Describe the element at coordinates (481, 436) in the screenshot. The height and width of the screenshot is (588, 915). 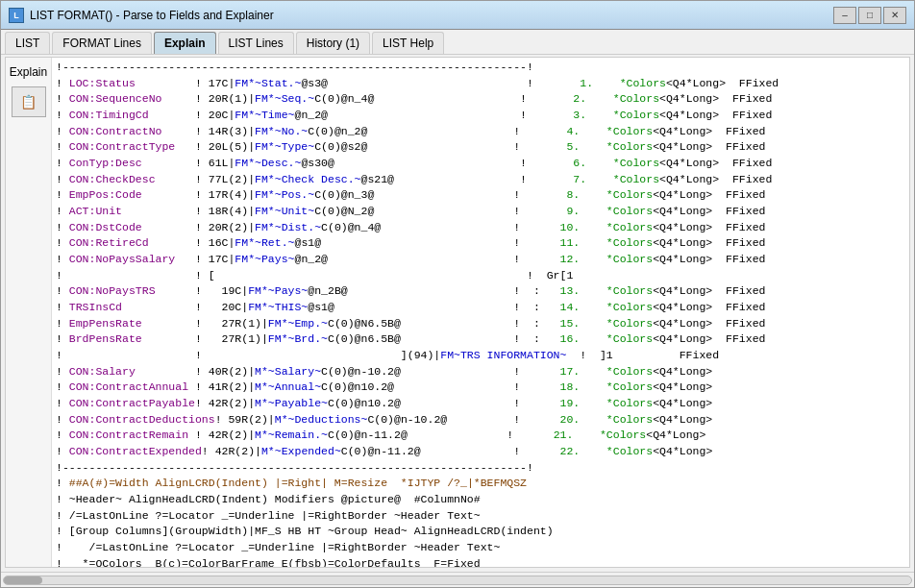
I see `code-line: ! CON:ContractRemain ! 42R(2)|M*~Remain.…` at that location.